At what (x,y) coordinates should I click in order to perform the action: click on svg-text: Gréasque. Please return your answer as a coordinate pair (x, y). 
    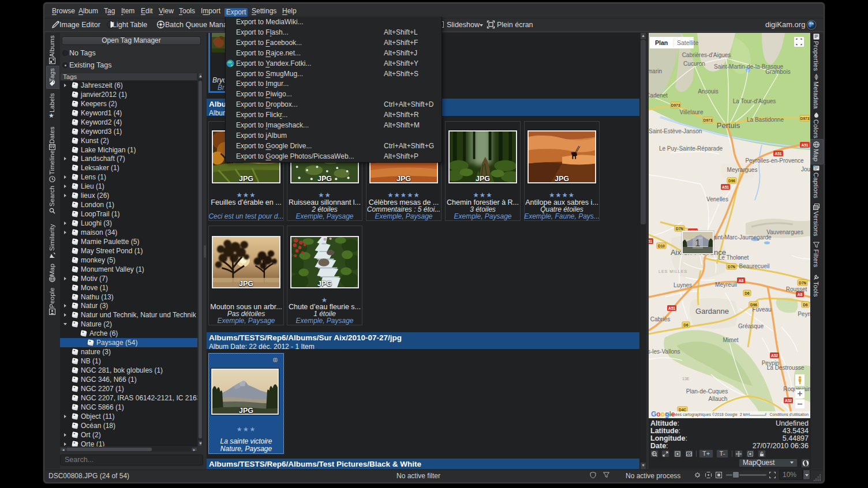
    Looking at the image, I should click on (751, 326).